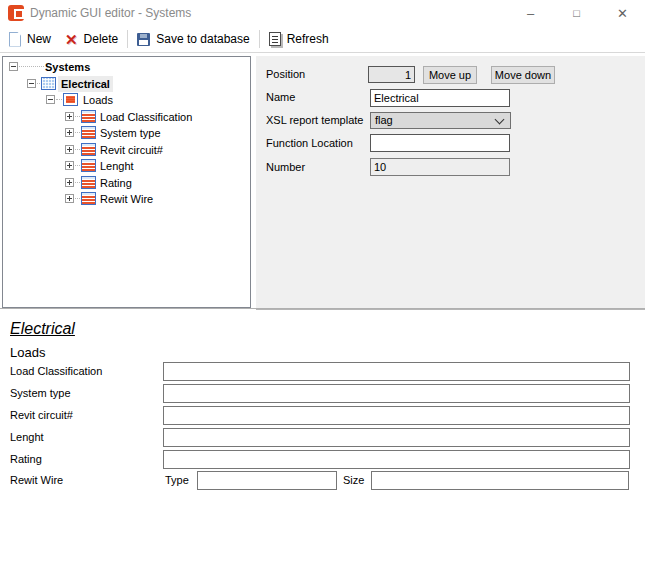  Describe the element at coordinates (440, 120) in the screenshot. I see `xsl-report-template-dropdown: flag` at that location.